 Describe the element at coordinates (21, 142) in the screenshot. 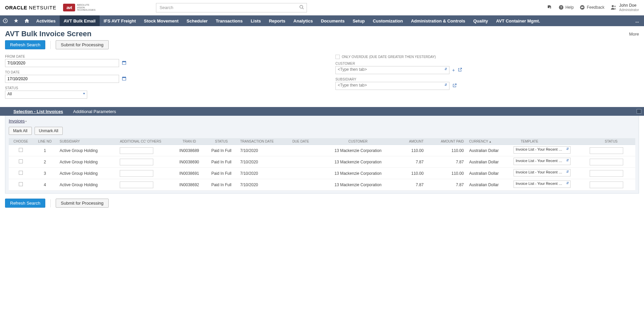

I see `col-choose: CHOOSE` at that location.